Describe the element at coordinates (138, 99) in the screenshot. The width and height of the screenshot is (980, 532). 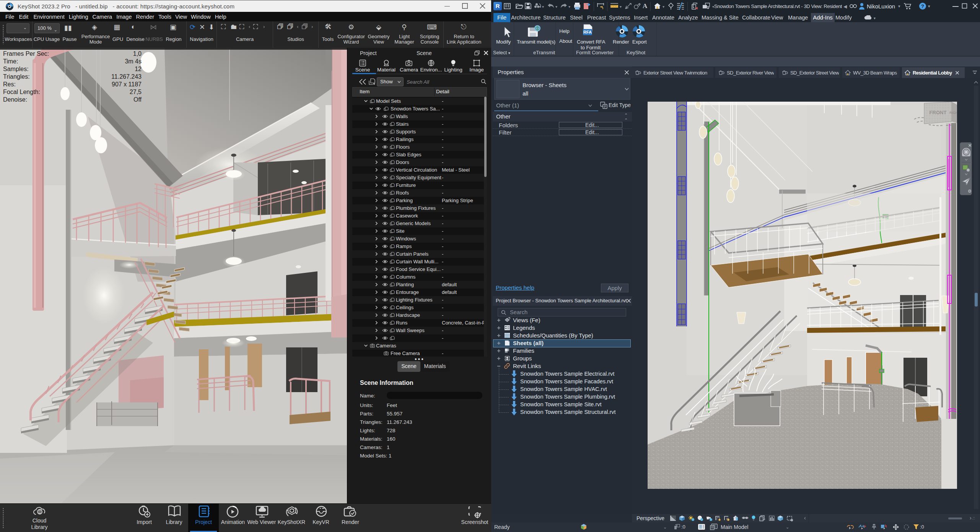
I see `svg-text: Off` at that location.